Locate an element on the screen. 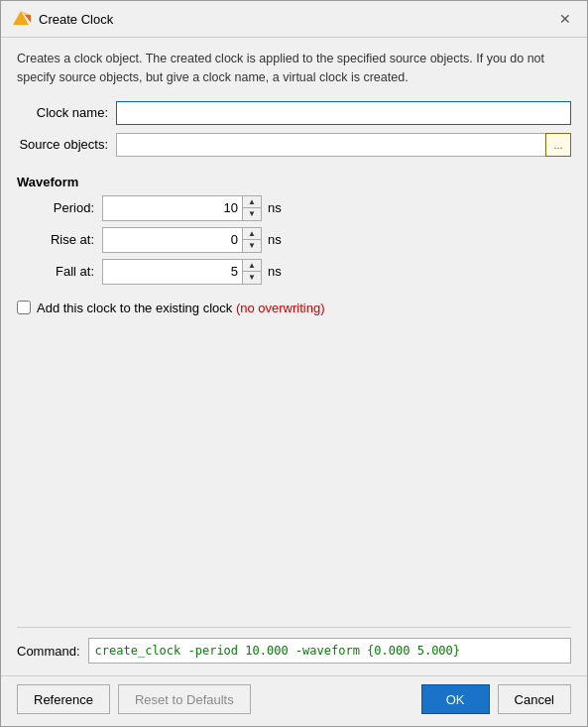  period-input is located at coordinates (173, 208).